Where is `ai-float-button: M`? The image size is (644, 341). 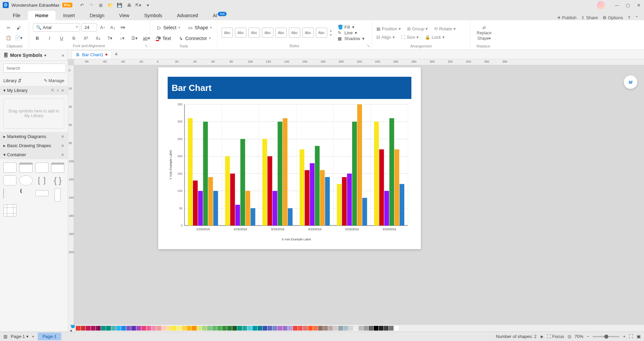
ai-float-button: M is located at coordinates (631, 82).